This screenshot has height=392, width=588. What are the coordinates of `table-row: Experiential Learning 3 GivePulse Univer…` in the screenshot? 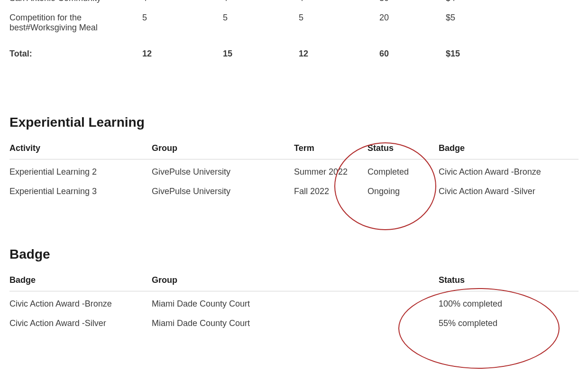 It's located at (294, 190).